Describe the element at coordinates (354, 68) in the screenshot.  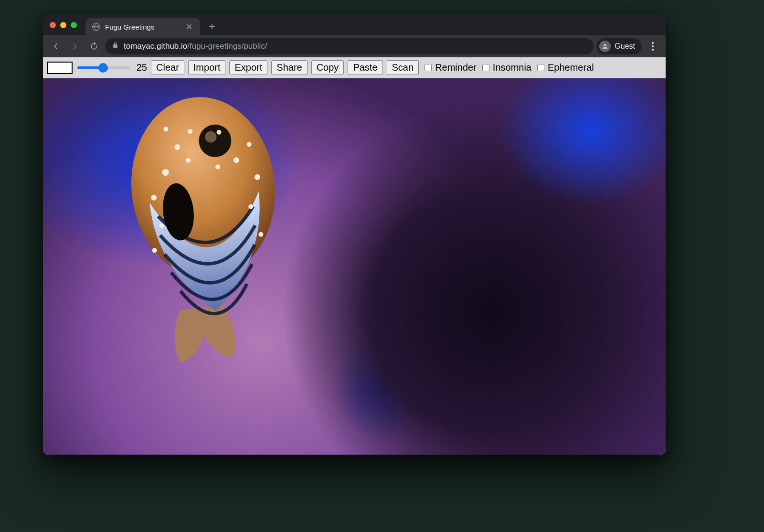
I see `app-toolbar: 25 Clear Import Export Share Copy Paste …` at that location.